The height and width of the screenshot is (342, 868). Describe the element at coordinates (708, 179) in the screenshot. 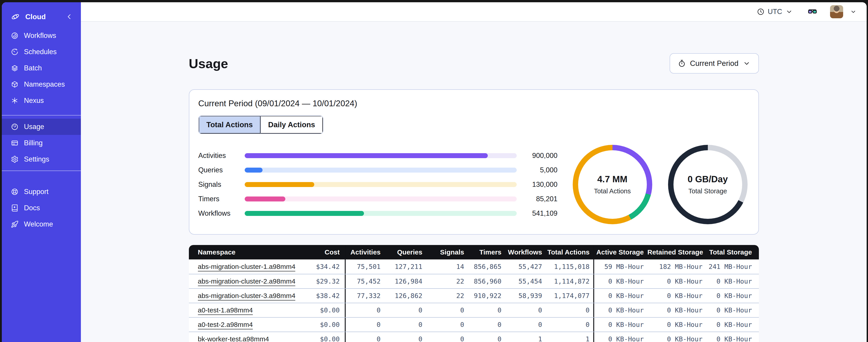

I see `total-storage-value: 0 GB/Day` at that location.